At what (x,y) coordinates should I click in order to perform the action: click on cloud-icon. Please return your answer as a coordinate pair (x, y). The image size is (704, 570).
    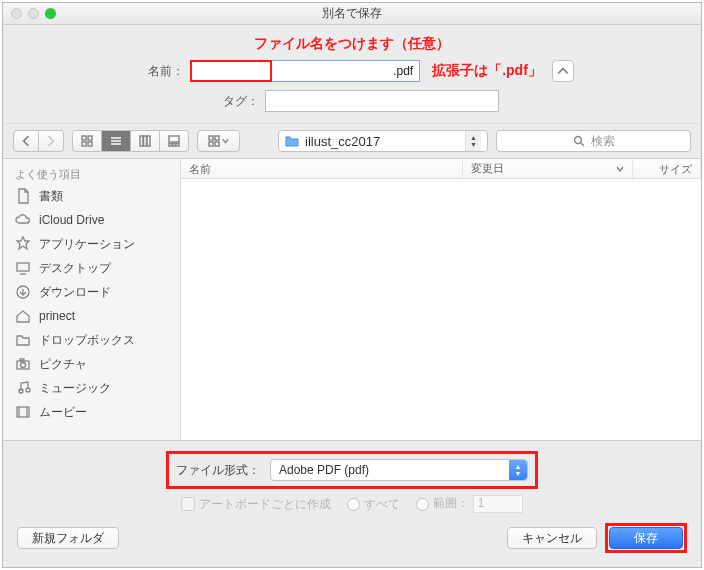
    Looking at the image, I should click on (23, 220).